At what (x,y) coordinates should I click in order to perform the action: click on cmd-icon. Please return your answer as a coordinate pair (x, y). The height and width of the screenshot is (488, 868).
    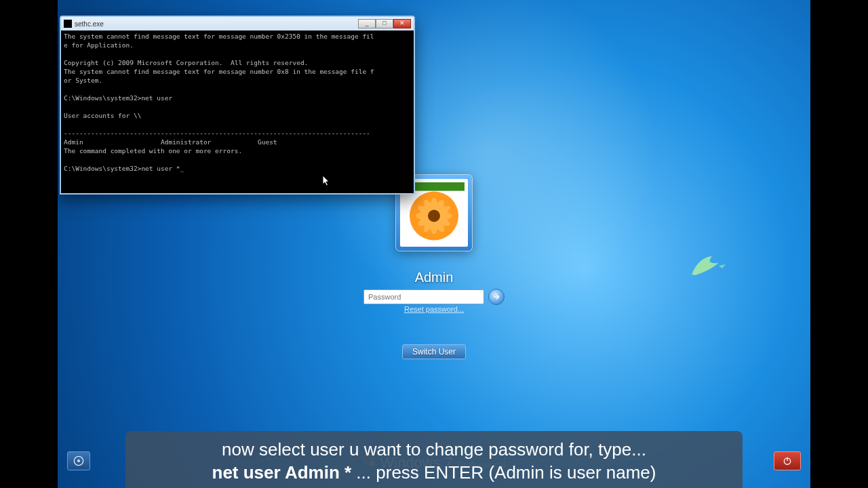
    Looking at the image, I should click on (68, 24).